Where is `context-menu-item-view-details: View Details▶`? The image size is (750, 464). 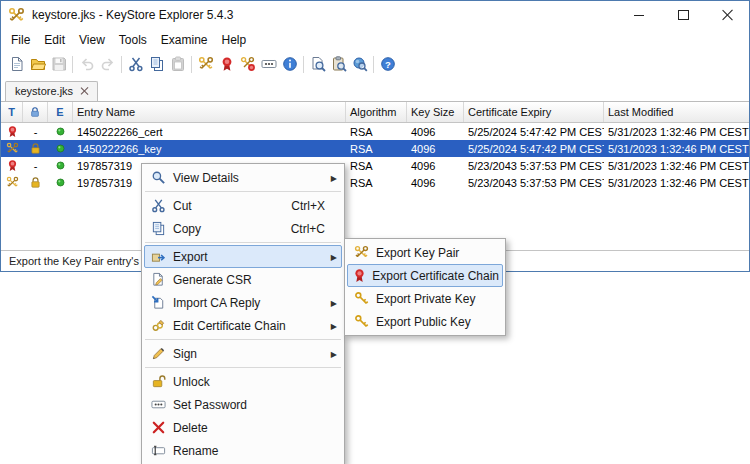 context-menu-item-view-details: View Details▶ is located at coordinates (243, 178).